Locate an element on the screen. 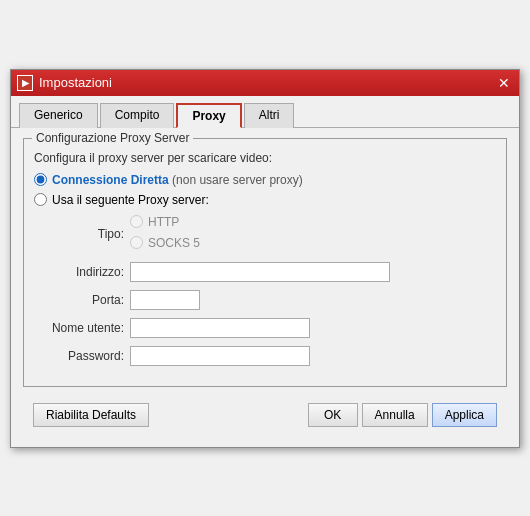 The width and height of the screenshot is (530, 516). ok-button: OK is located at coordinates (333, 415).